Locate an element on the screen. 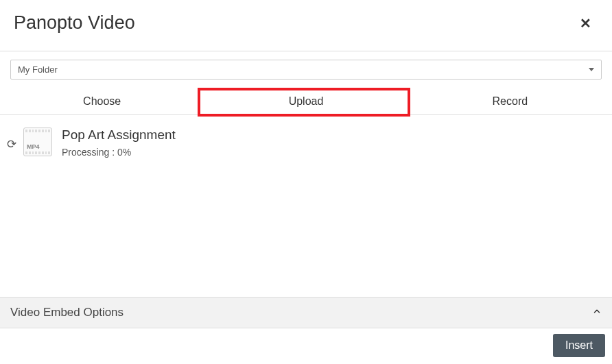  video-status: Processing : 0% is located at coordinates (119, 152).